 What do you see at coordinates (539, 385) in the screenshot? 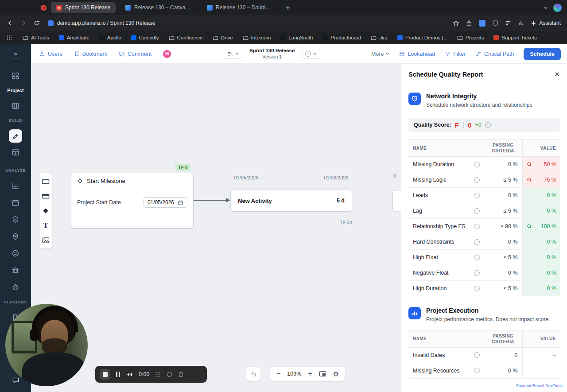
I see `devtools-link: Zustand/Recoil DevTools` at bounding box center [539, 385].